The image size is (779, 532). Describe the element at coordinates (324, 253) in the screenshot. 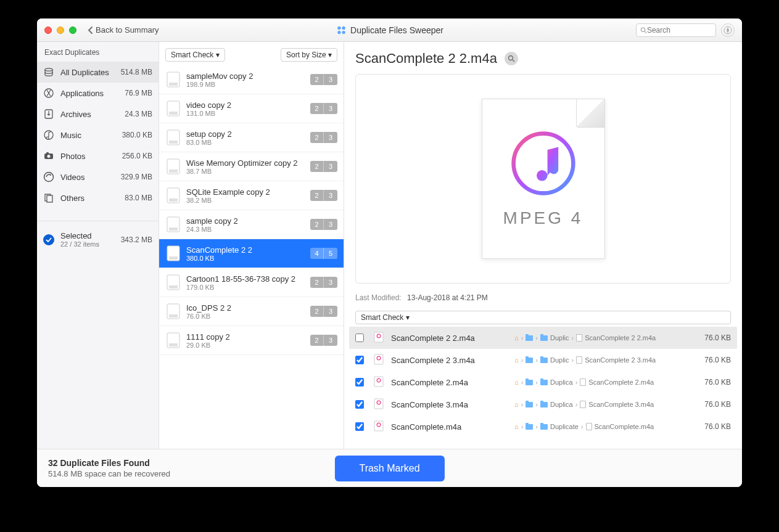

I see `dup-count-badge: 45` at that location.